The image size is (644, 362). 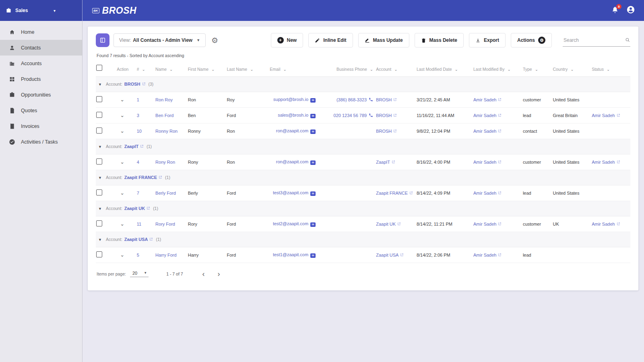 I want to click on phone-link: (386) 868-3323, so click(x=352, y=100).